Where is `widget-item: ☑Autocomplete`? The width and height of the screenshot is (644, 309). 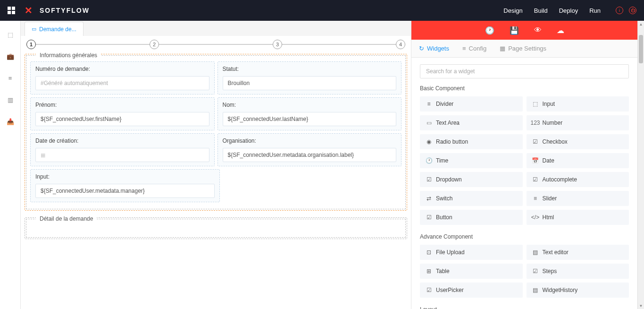
widget-item: ☑Autocomplete is located at coordinates (578, 180).